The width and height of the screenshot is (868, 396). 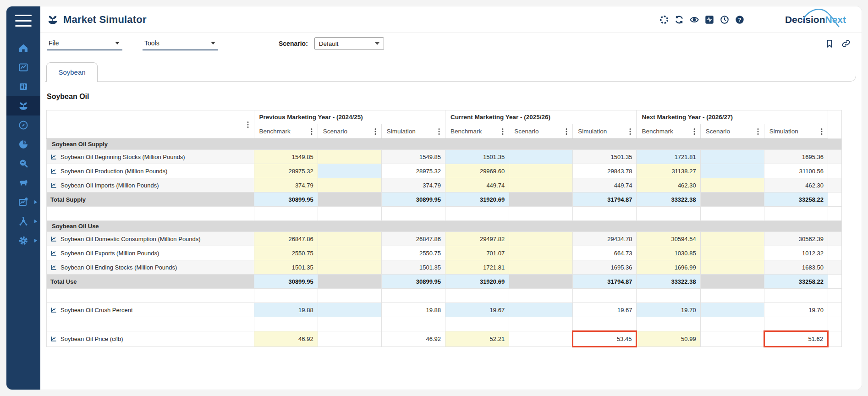 I want to click on hamburger-menu-icon, so click(x=23, y=21).